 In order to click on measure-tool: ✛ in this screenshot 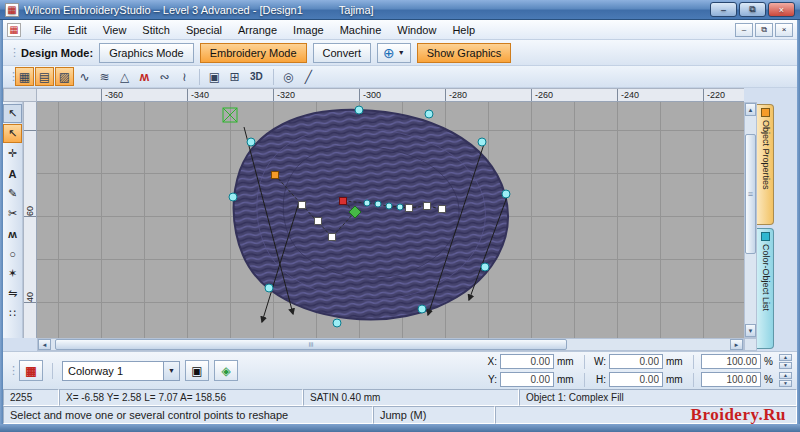, I will do `click(12, 154)`.